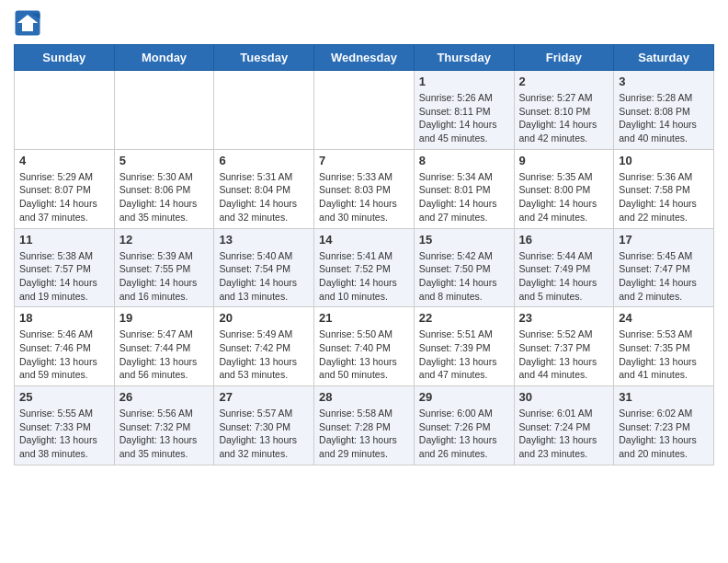 Image resolution: width=728 pixels, height=563 pixels. What do you see at coordinates (464, 318) in the screenshot?
I see `day-number: 22` at bounding box center [464, 318].